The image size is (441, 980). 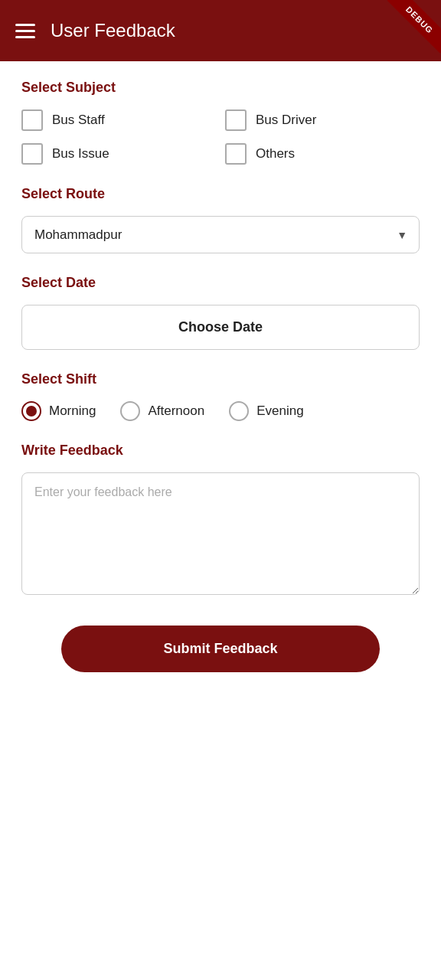 What do you see at coordinates (25, 31) in the screenshot?
I see `hamburger-icon` at bounding box center [25, 31].